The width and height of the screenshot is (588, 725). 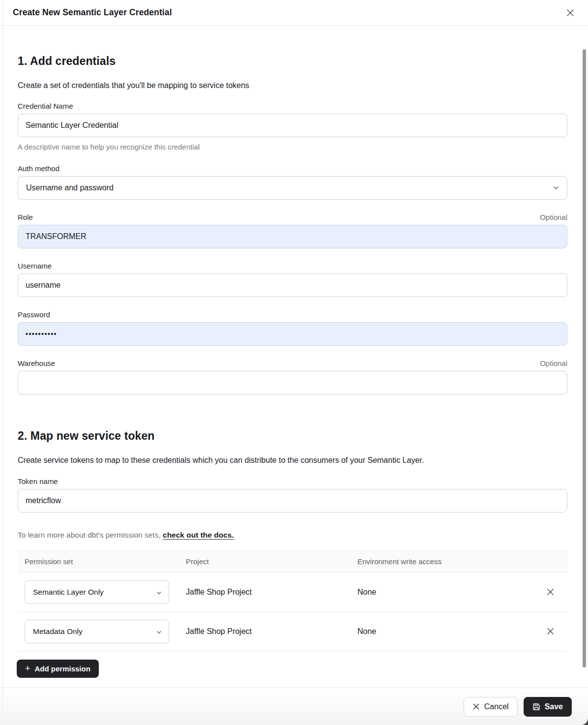 I want to click on credential-name-helper: A descriptive name to help you recognize…, so click(x=293, y=147).